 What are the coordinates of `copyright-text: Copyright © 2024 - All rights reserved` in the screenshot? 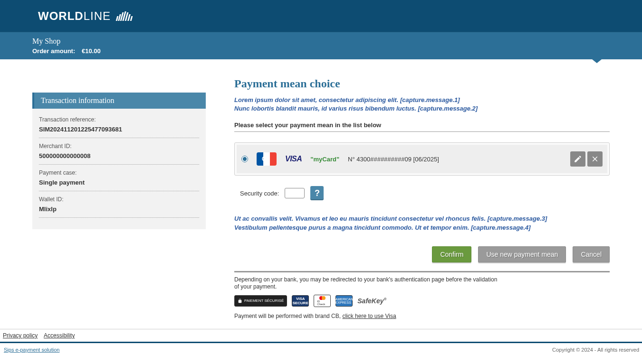 It's located at (596, 350).